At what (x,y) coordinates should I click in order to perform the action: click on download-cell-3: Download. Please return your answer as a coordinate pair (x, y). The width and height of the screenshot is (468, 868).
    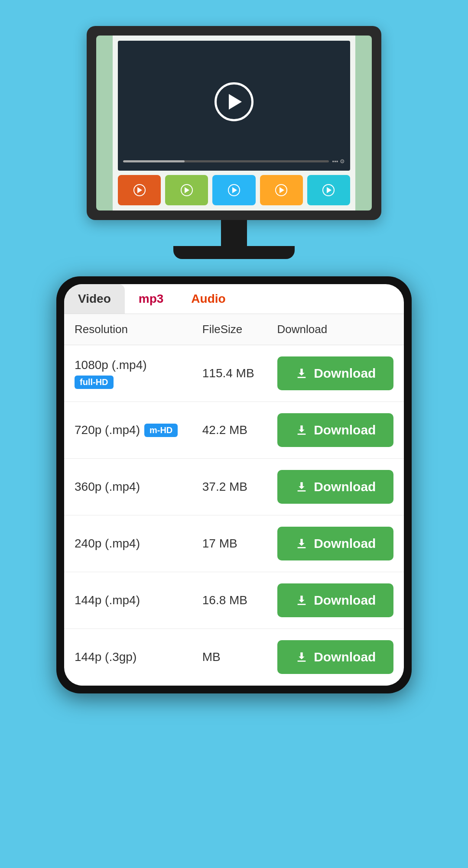
    Looking at the image, I should click on (335, 544).